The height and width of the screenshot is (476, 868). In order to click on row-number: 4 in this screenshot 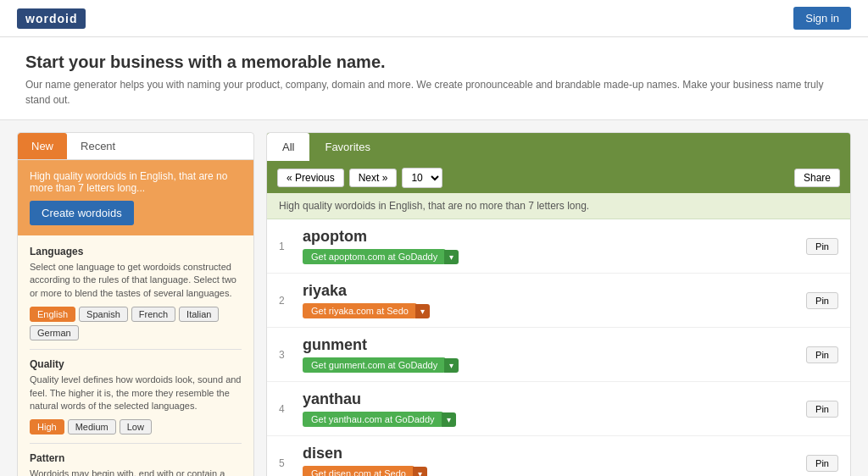, I will do `click(286, 409)`.